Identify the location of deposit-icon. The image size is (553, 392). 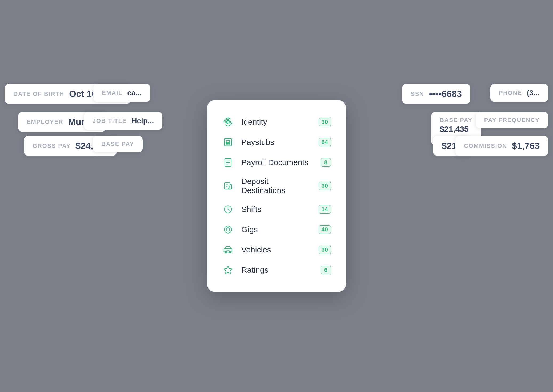
(228, 186).